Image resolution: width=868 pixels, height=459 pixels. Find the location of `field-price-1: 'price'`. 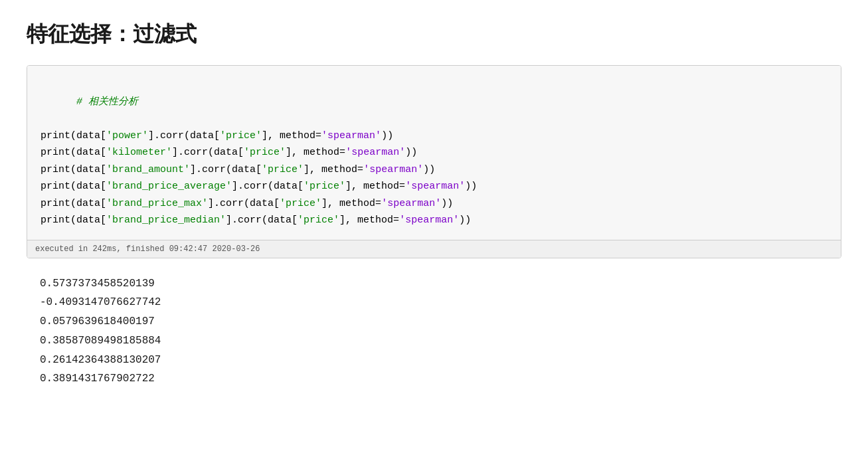

field-price-1: 'price' is located at coordinates (240, 136).